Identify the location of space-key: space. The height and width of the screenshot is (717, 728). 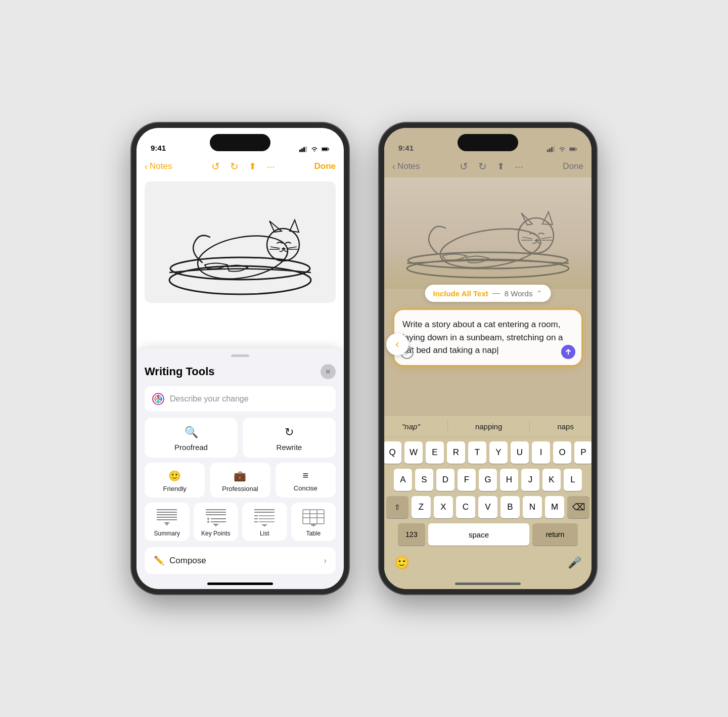
(479, 534).